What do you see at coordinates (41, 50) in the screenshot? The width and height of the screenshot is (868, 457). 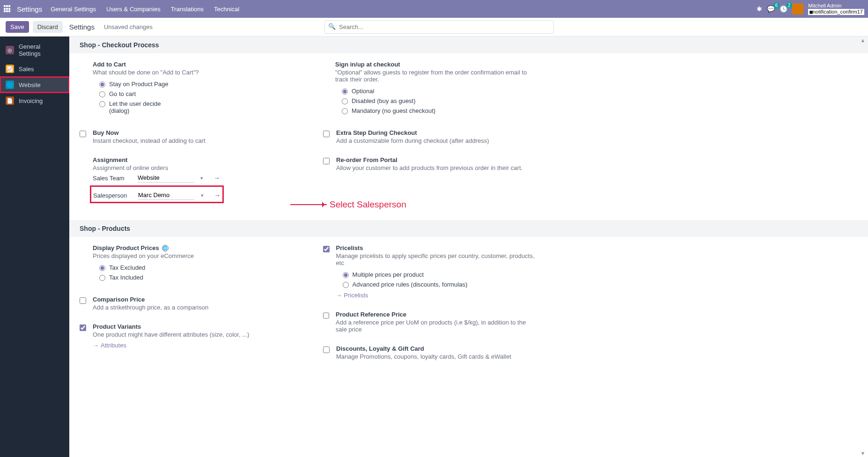 I see `sidebar-item-label: General Settings` at bounding box center [41, 50].